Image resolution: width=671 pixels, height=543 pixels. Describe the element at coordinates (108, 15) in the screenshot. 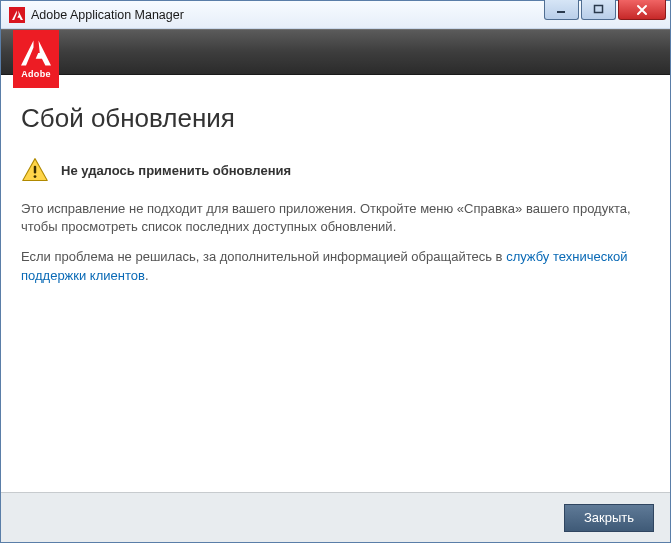

I see `titlebar-title: Adobe Application Manager` at that location.